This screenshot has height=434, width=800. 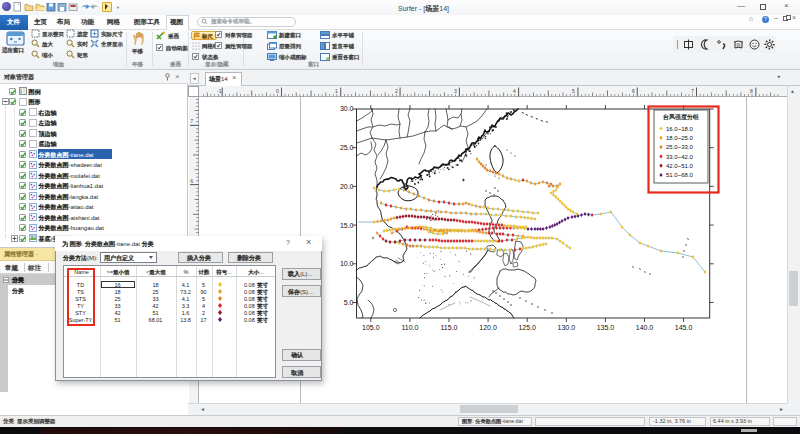 What do you see at coordinates (514, 91) in the screenshot?
I see `svg-text: 4` at bounding box center [514, 91].